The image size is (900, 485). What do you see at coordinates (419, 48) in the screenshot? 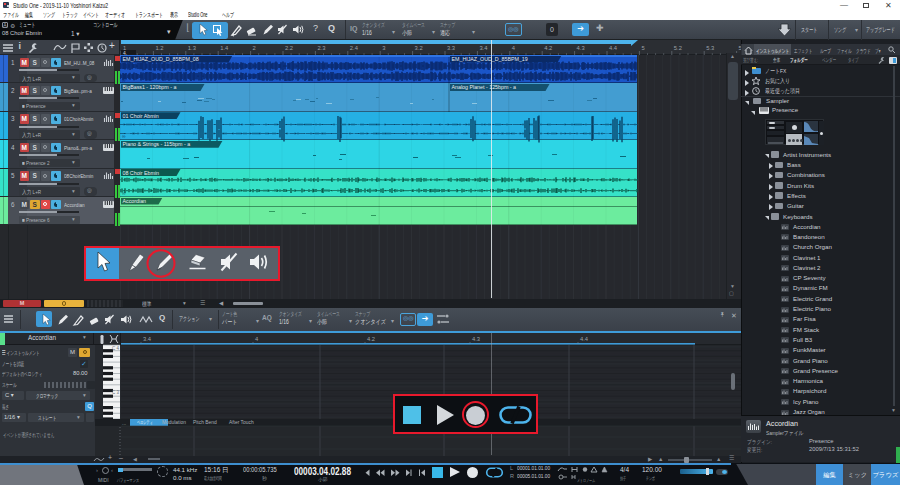
I see `svg-text: 3.2` at bounding box center [419, 48].